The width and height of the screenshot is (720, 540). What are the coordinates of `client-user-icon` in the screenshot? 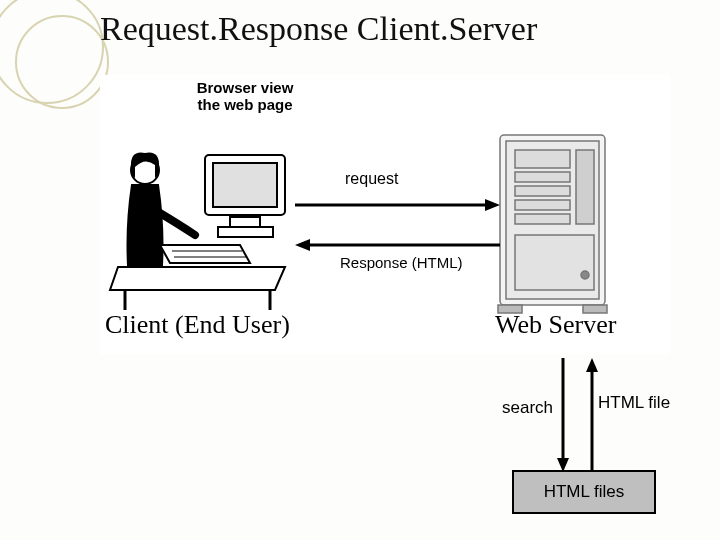 It's located at (198, 232).